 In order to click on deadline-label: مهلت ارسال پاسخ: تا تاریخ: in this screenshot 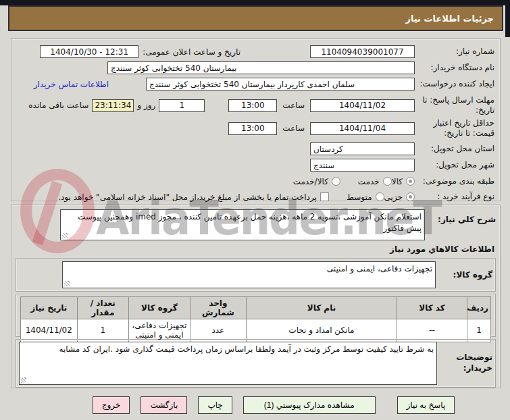, I will do `click(455, 105)`.